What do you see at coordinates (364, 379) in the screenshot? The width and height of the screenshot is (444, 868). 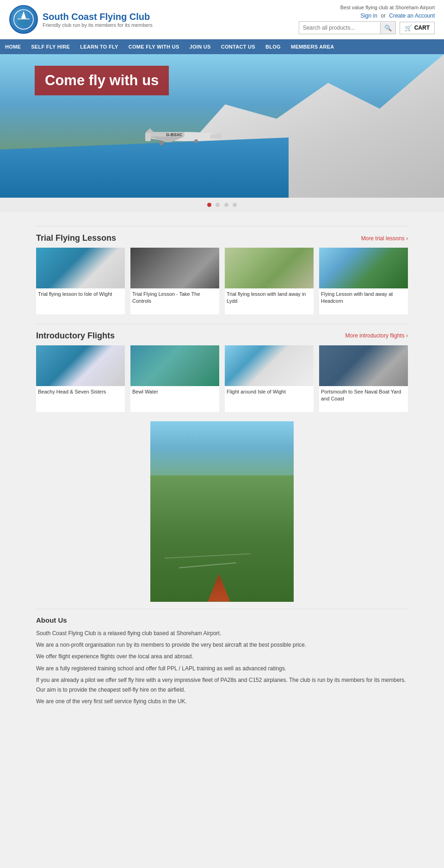 I see `intro-card-4: Portsmouth to See Naval Boat Yard and Co…` at bounding box center [364, 379].